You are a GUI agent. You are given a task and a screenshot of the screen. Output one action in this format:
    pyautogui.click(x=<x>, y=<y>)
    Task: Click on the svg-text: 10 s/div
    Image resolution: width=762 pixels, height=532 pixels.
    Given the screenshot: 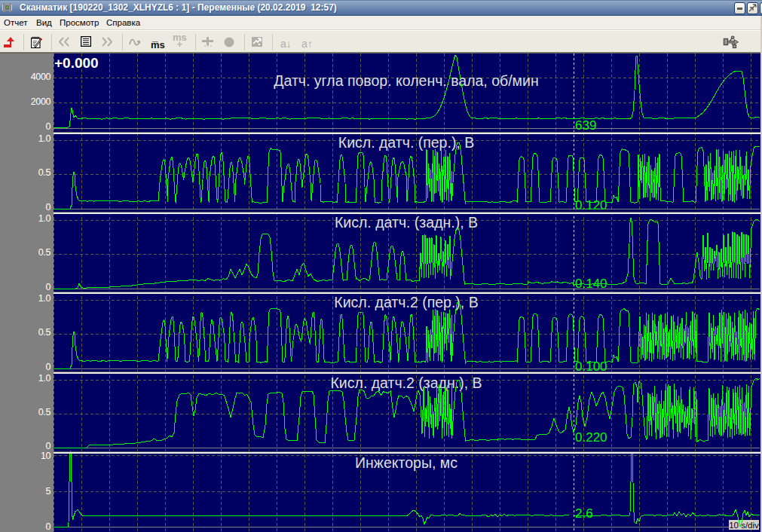 What is the action you would take?
    pyautogui.click(x=744, y=525)
    